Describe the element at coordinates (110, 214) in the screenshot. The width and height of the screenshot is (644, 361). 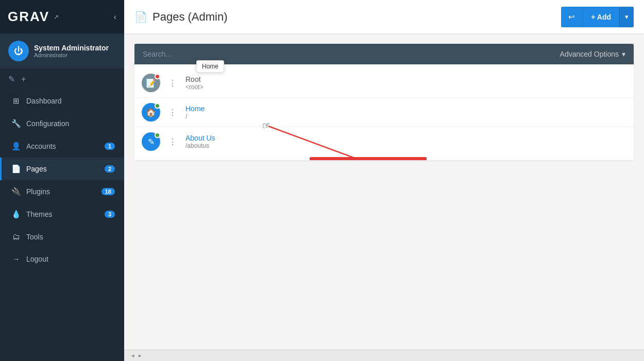
I see `themes-badge: 3` at that location.